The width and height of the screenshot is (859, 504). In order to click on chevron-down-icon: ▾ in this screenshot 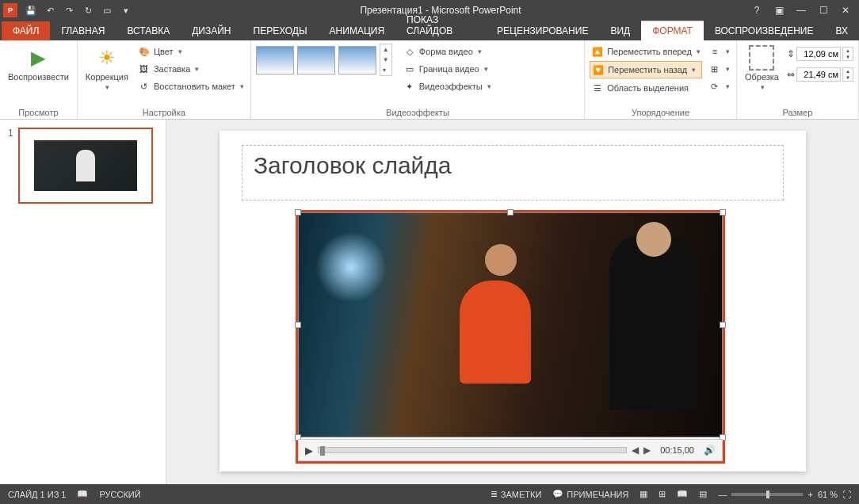, I will do `click(762, 87)`.